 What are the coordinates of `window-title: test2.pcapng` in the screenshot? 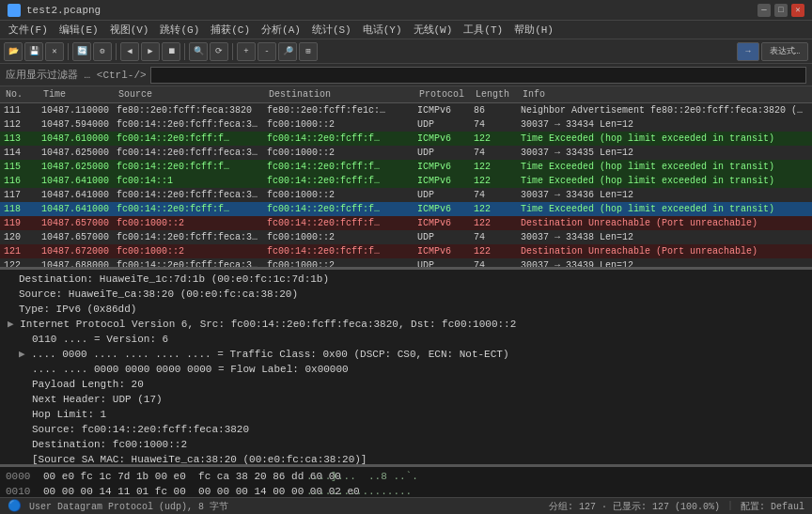 It's located at (64, 10).